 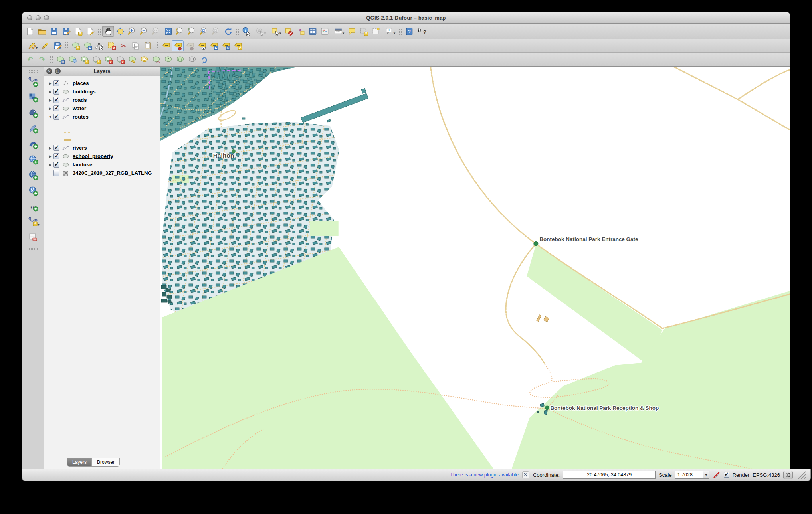 I want to click on coordinate-input: 20.47065,-34.04879, so click(x=609, y=475).